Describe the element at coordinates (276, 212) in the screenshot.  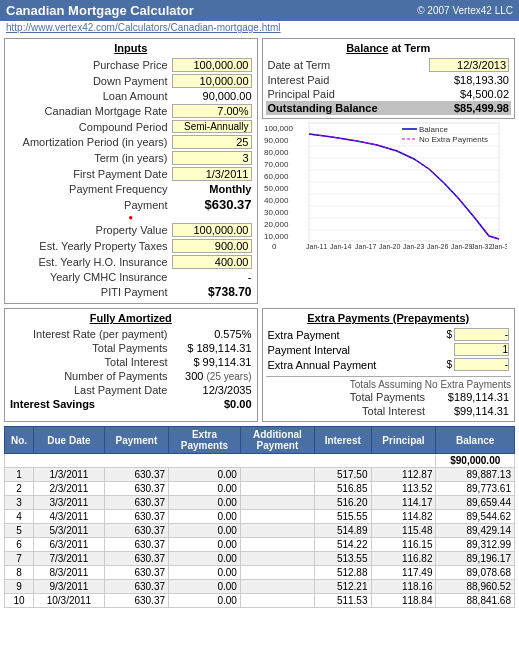
I see `svg-text: 30,000` at that location.